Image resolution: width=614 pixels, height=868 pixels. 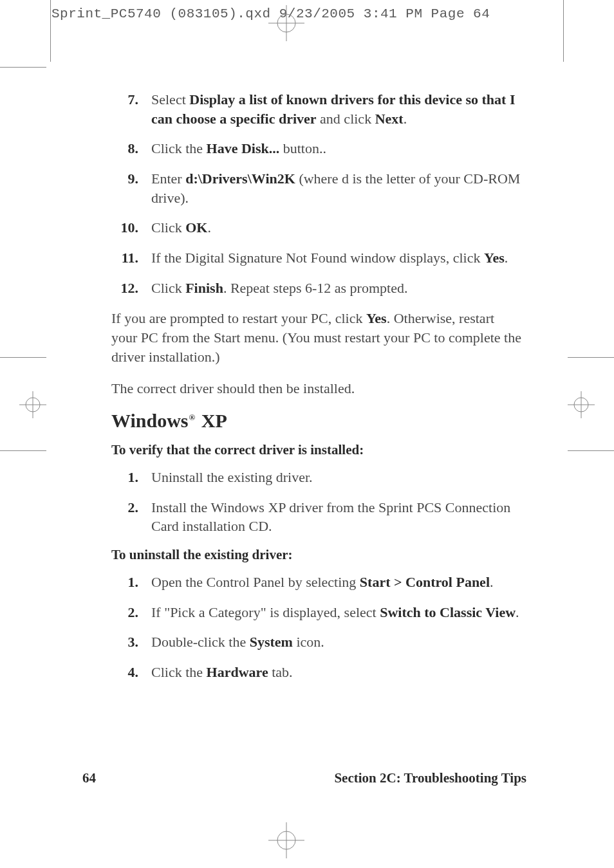 What do you see at coordinates (430, 779) in the screenshot?
I see `section-label: Section 2C: Troubleshooting Tips` at bounding box center [430, 779].